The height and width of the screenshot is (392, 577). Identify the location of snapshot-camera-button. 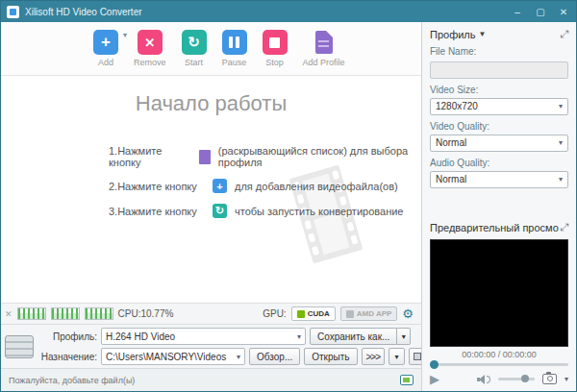
(550, 379).